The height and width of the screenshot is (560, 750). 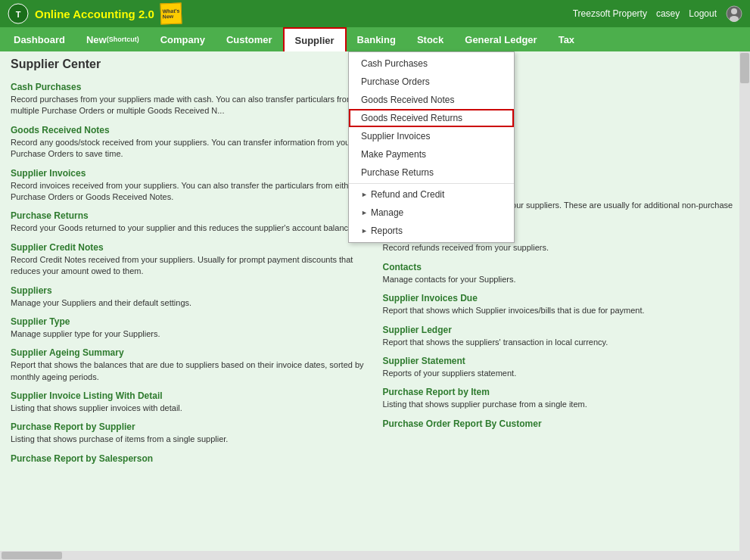 I want to click on section-supplier-ageing: Supplier Ageing Summary Report that show…, so click(x=189, y=365).